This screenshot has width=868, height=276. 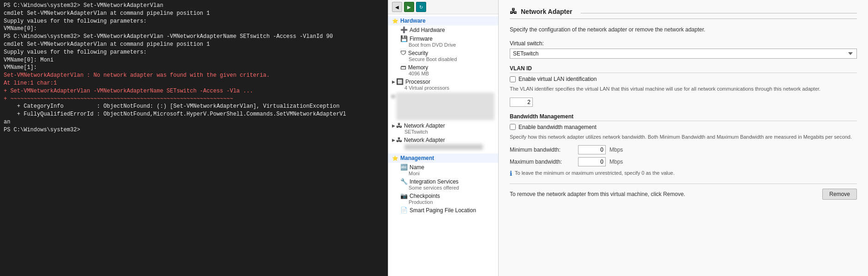 I want to click on checkpoints-item: 📷 Checkpoints Production, so click(x=443, y=199).